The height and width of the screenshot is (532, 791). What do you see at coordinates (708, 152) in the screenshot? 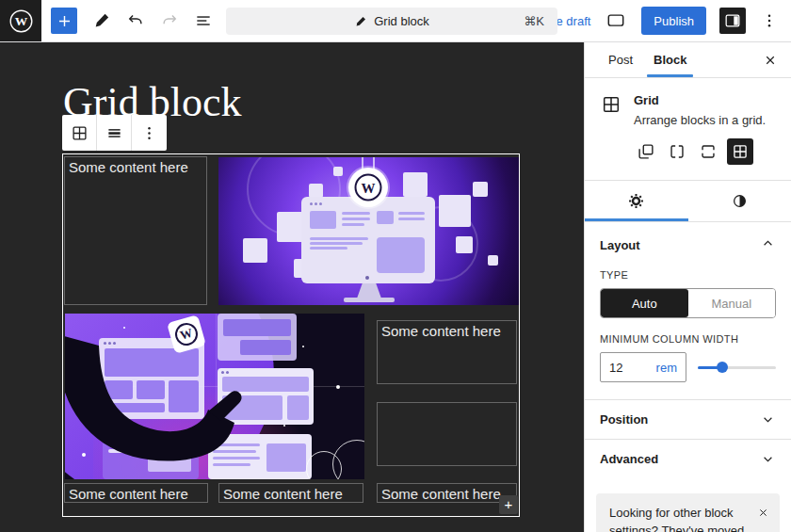
I see `stack-icon` at bounding box center [708, 152].